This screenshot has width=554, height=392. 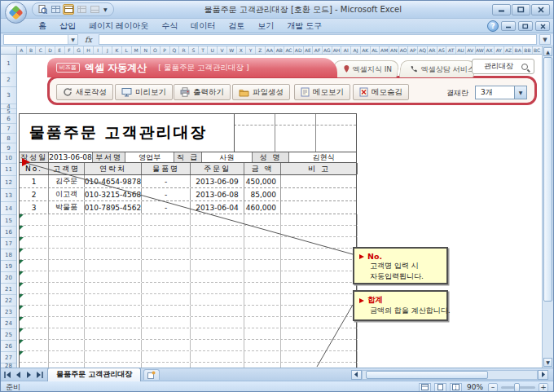 I want to click on table-cell: 박물품, so click(x=67, y=207).